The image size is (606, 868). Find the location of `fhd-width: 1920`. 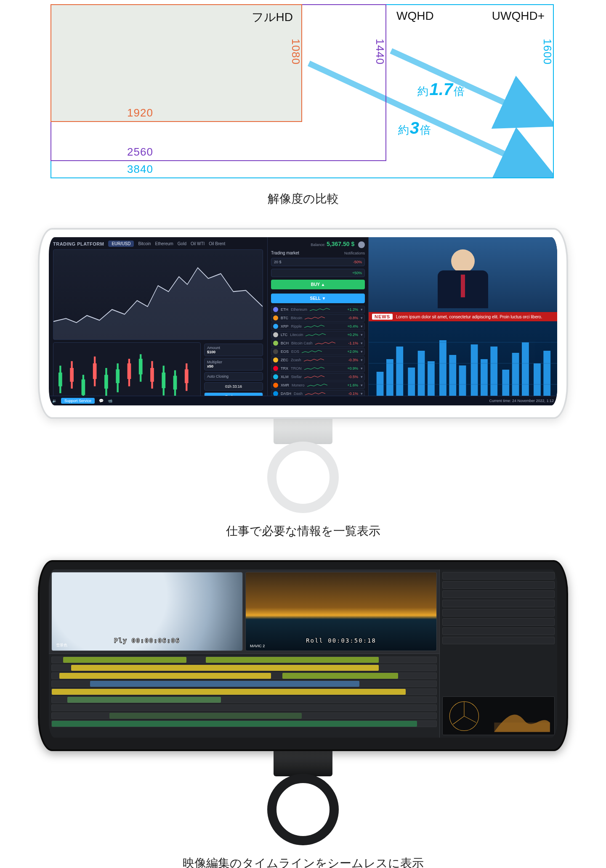

fhd-width: 1920 is located at coordinates (140, 113).